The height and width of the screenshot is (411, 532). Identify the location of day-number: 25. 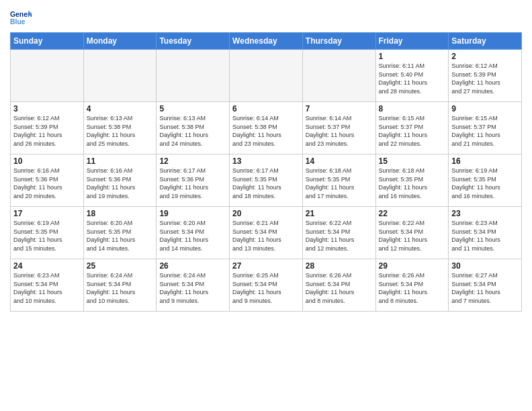
(120, 266).